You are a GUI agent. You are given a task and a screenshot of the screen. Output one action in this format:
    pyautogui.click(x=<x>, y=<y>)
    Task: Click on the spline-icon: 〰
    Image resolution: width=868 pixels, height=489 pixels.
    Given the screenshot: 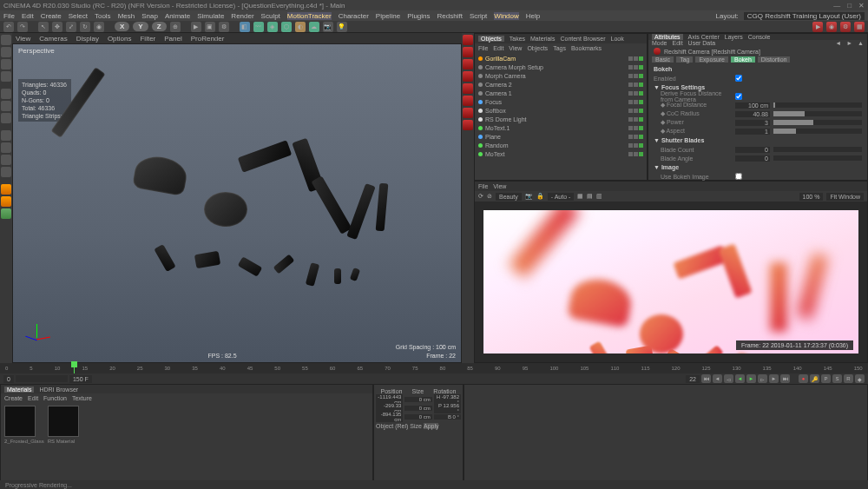 What is the action you would take?
    pyautogui.click(x=259, y=27)
    